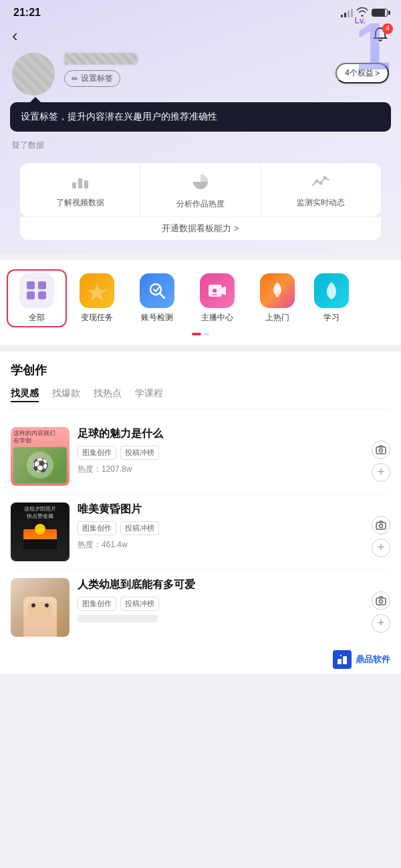  I want to click on watermark-icon, so click(342, 660).